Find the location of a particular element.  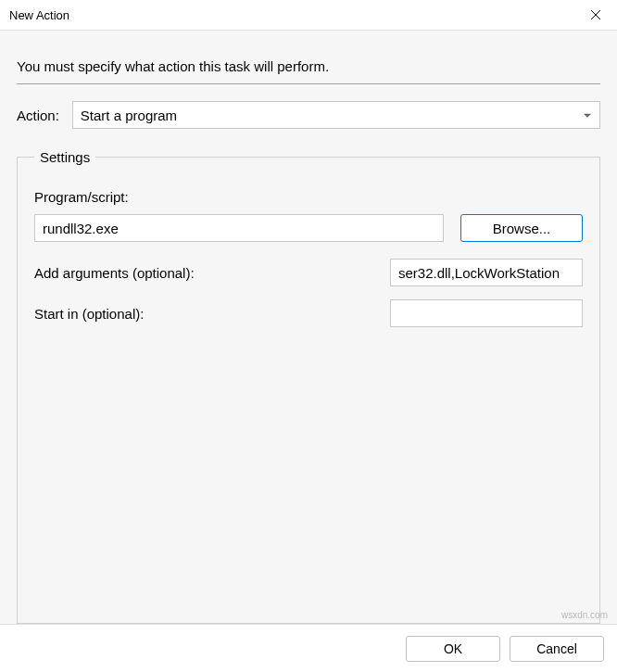

action-label: Action: is located at coordinates (38, 115).